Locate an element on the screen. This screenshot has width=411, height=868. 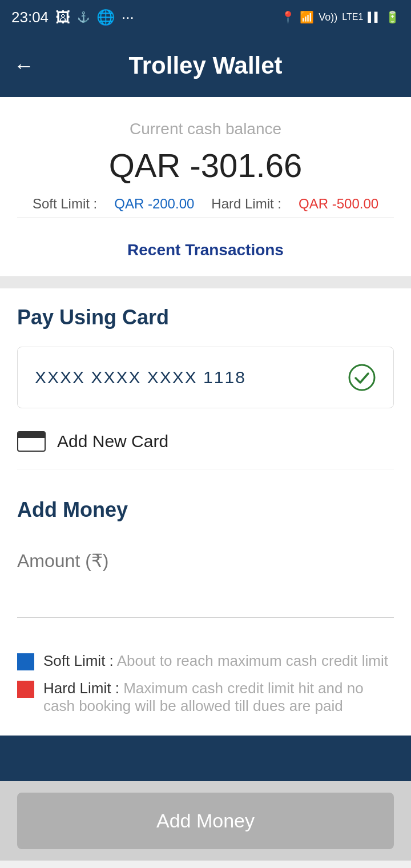
back-arrow-icon: ← is located at coordinates (24, 66).